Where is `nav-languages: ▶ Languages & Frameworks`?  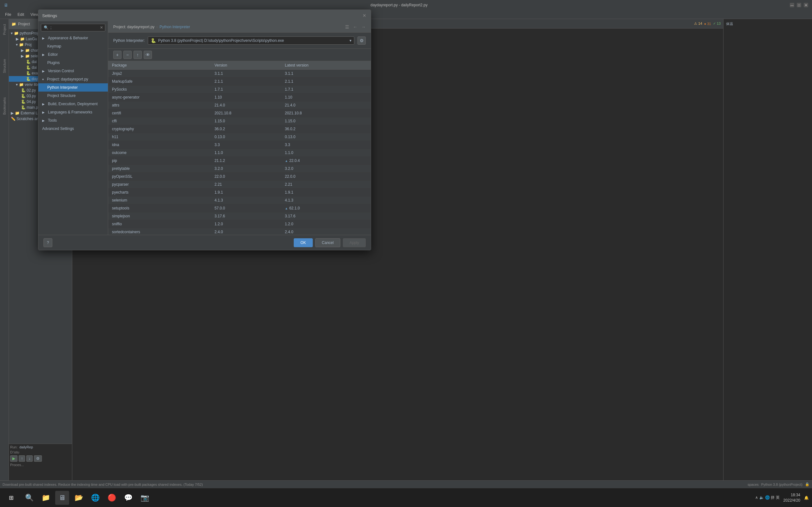 nav-languages: ▶ Languages & Frameworks is located at coordinates (73, 112).